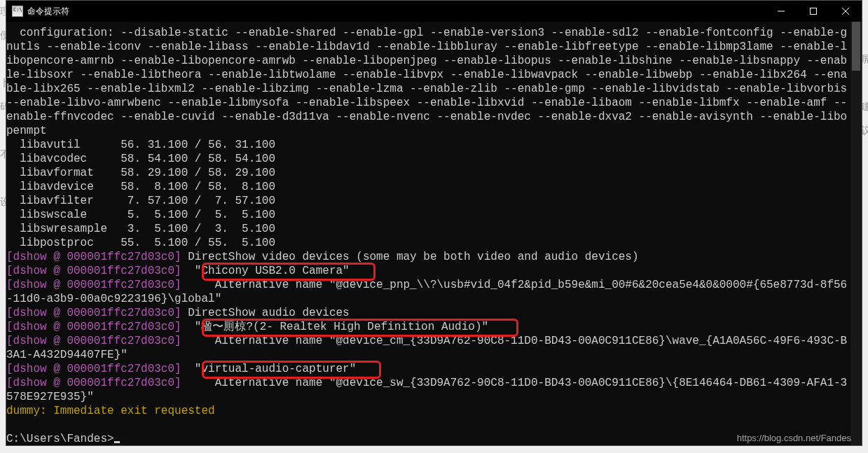  I want to click on lib-line: libpostproc 55. 5.100 / 55. 5.100, so click(141, 243).